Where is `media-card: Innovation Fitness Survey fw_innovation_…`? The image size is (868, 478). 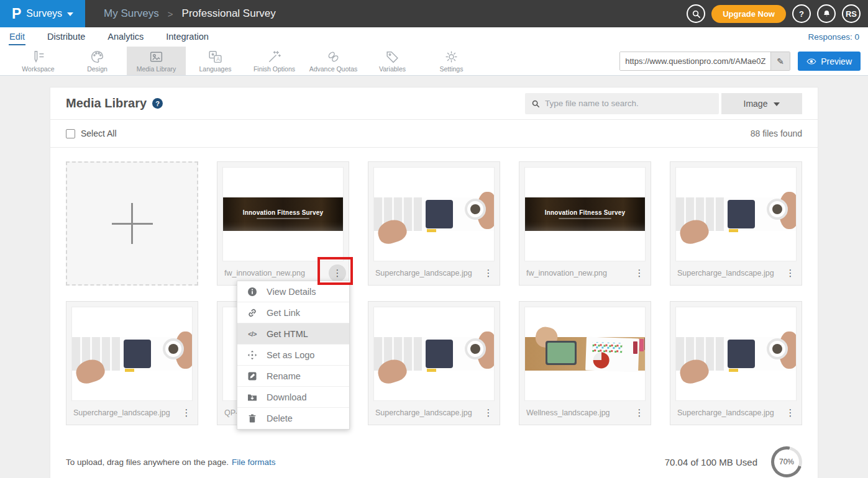 media-card: Innovation Fitness Survey fw_innovation_… is located at coordinates (283, 223).